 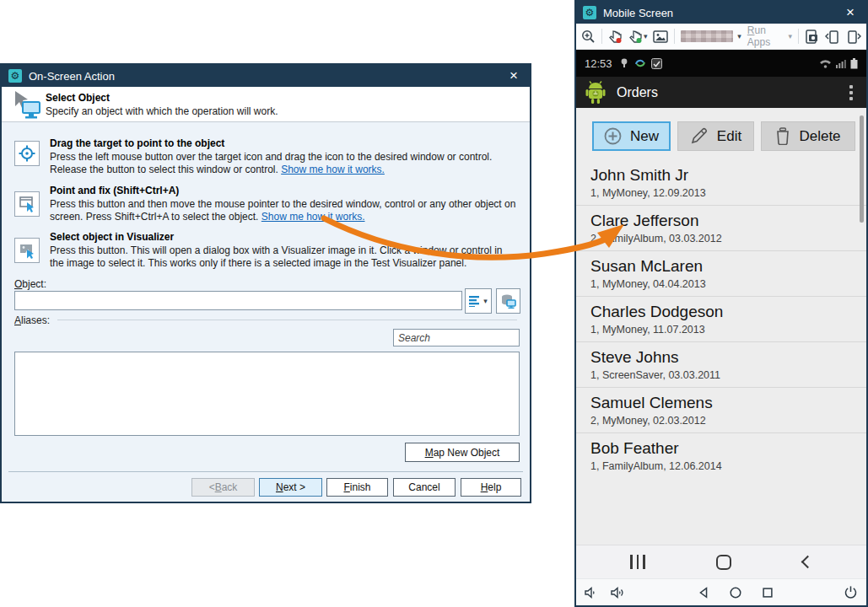 I want to click on object-monitor-icon, so click(x=508, y=301).